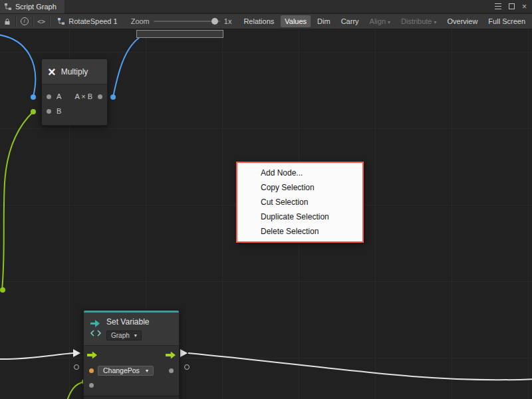 Image resolution: width=532 pixels, height=399 pixels. Describe the element at coordinates (172, 371) in the screenshot. I see `variable-output-port` at that location.